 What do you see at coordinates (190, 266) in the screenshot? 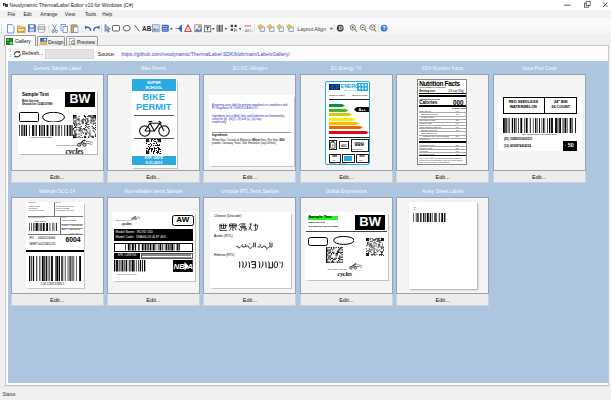
I see `svg-text: A` at bounding box center [190, 266].